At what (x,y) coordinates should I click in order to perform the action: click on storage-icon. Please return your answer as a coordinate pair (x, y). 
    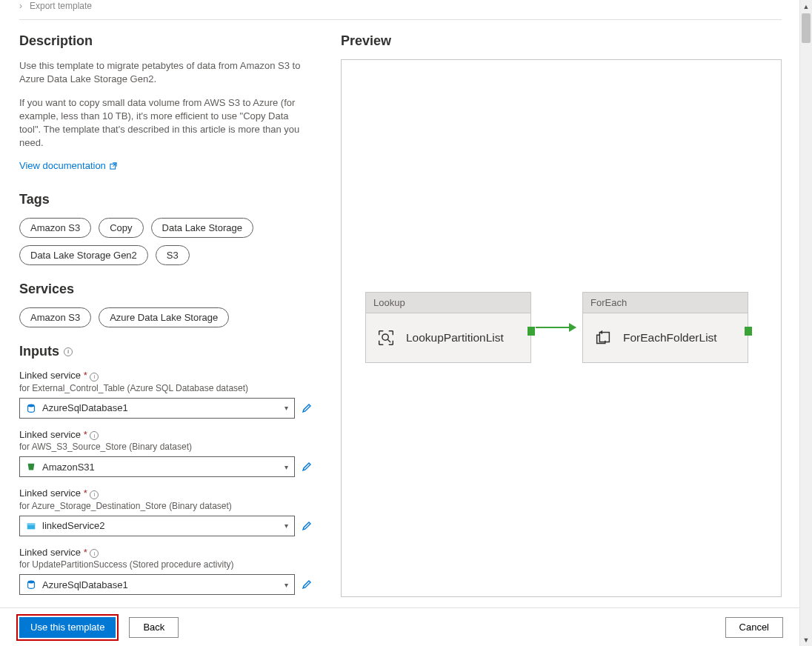
    Looking at the image, I should click on (31, 526).